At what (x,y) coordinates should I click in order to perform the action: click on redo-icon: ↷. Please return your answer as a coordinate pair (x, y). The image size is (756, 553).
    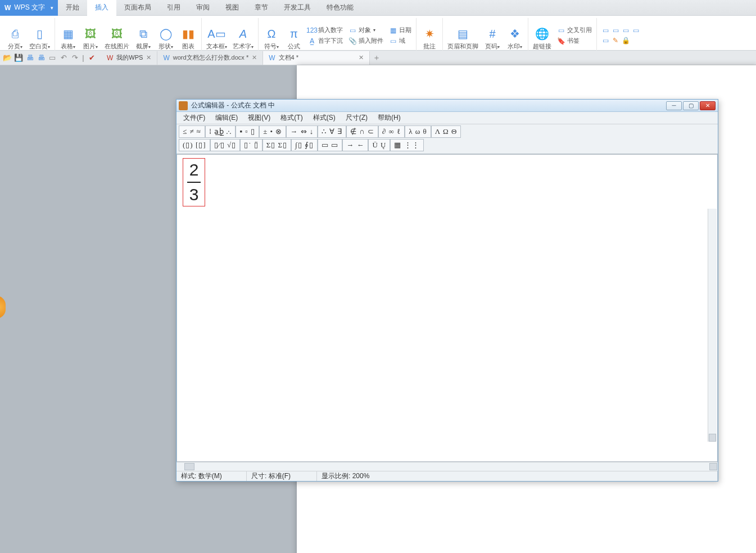
    Looking at the image, I should click on (75, 58).